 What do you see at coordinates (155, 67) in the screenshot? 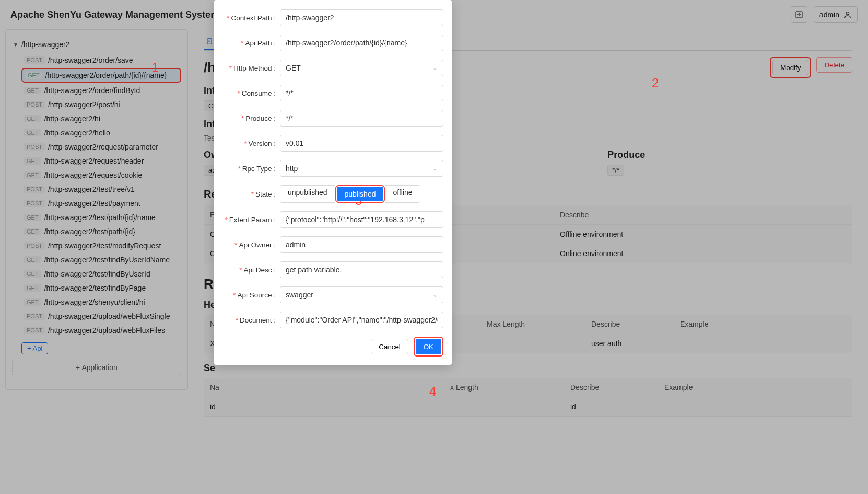
I see `annotation-1: 1` at bounding box center [155, 67].